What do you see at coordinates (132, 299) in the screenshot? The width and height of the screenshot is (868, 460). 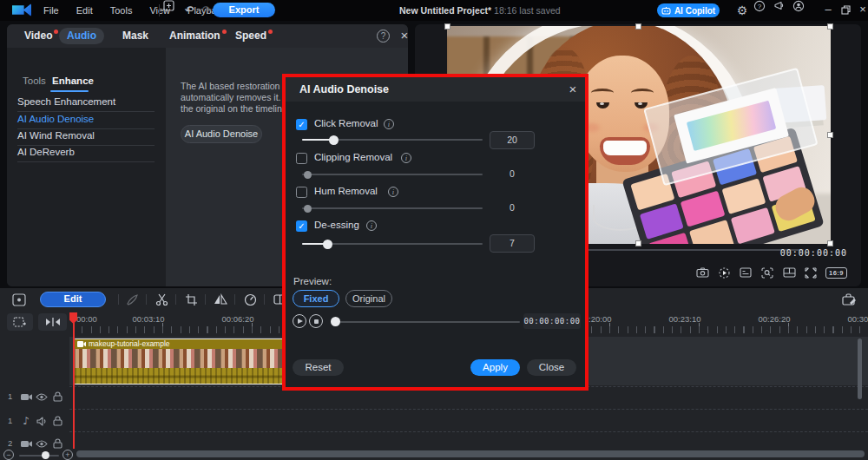 I see `draw-pen-icon` at bounding box center [132, 299].